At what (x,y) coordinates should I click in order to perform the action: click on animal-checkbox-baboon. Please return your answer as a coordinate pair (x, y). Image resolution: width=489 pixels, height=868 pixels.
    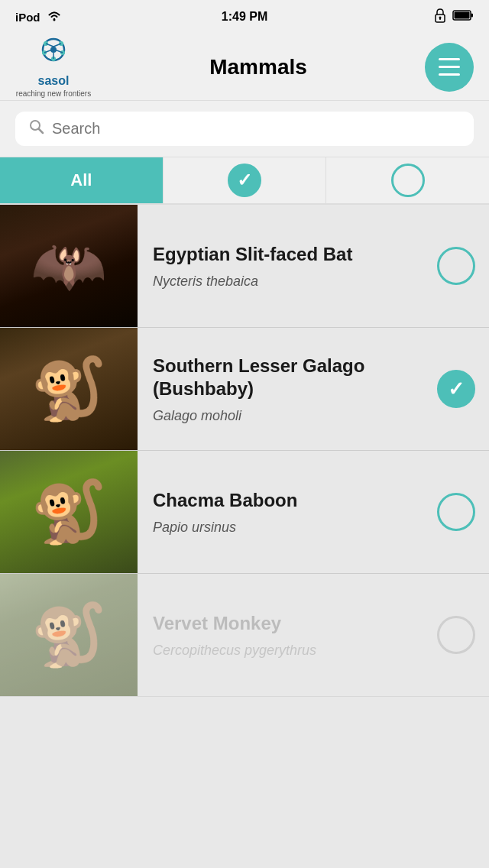
    Looking at the image, I should click on (456, 512).